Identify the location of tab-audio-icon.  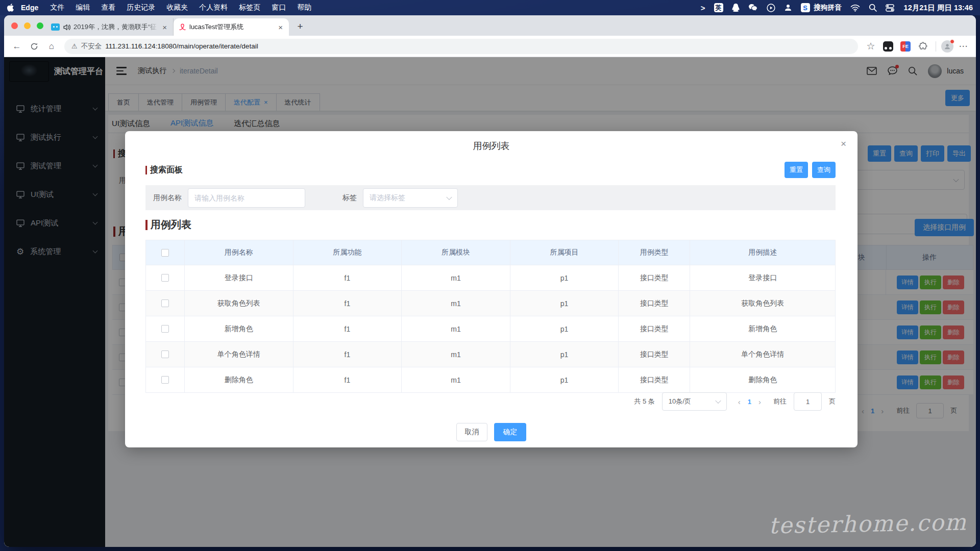
(67, 28).